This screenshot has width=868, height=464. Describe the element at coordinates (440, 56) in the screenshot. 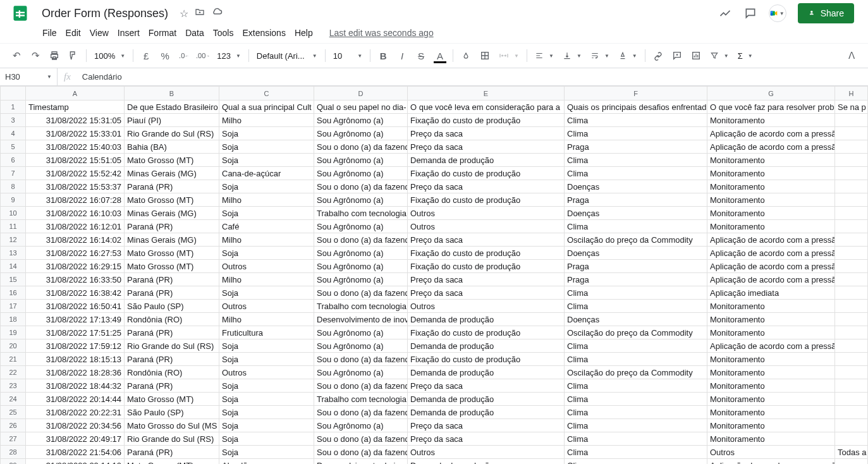

I see `text-color-icon: A` at that location.